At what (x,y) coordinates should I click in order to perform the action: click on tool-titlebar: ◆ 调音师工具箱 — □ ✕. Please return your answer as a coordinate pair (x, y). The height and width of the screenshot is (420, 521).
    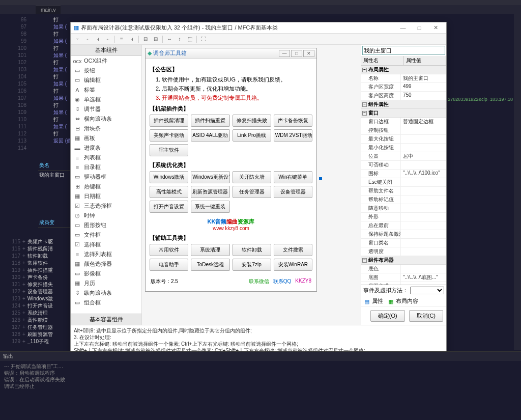
    Looking at the image, I should click on (231, 53).